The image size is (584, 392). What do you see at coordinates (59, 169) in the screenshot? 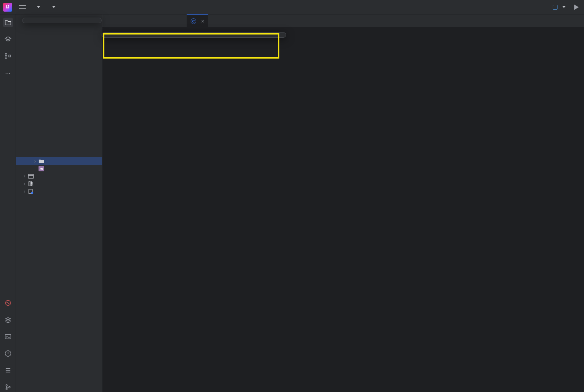
I see `tree-item-pom: m` at bounding box center [59, 169].